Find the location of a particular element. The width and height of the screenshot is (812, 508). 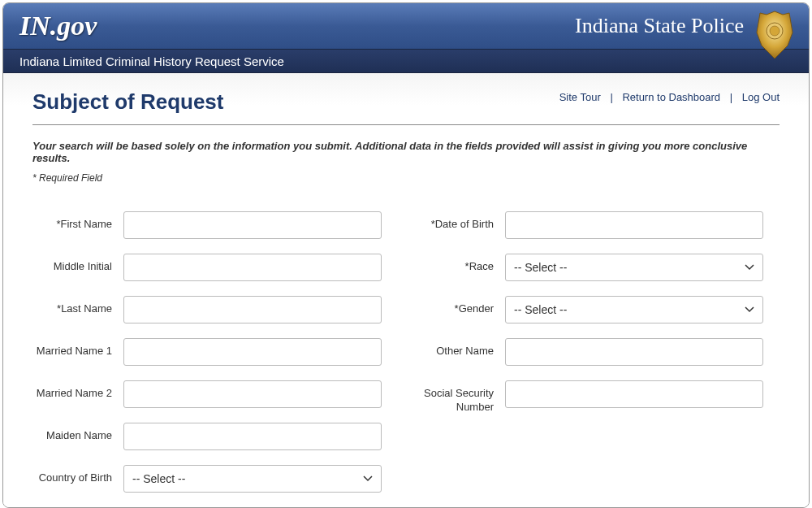

field-row-other-name: Other Name is located at coordinates (597, 352).